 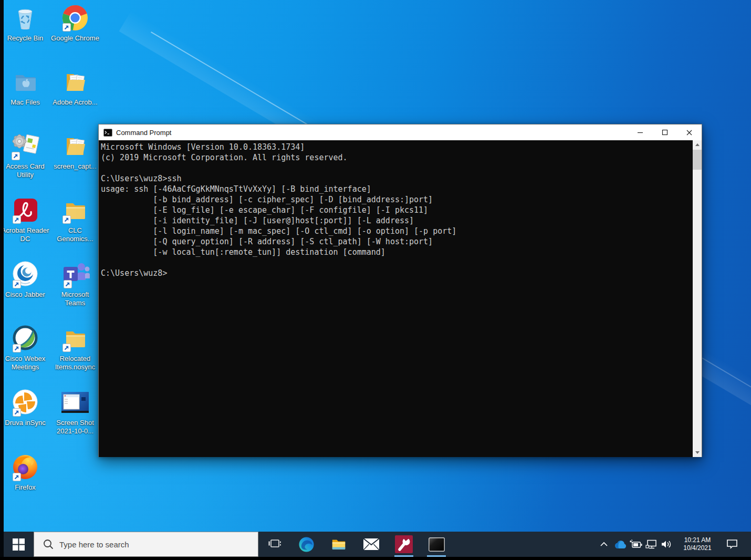 I want to click on start-button, so click(x=19, y=544).